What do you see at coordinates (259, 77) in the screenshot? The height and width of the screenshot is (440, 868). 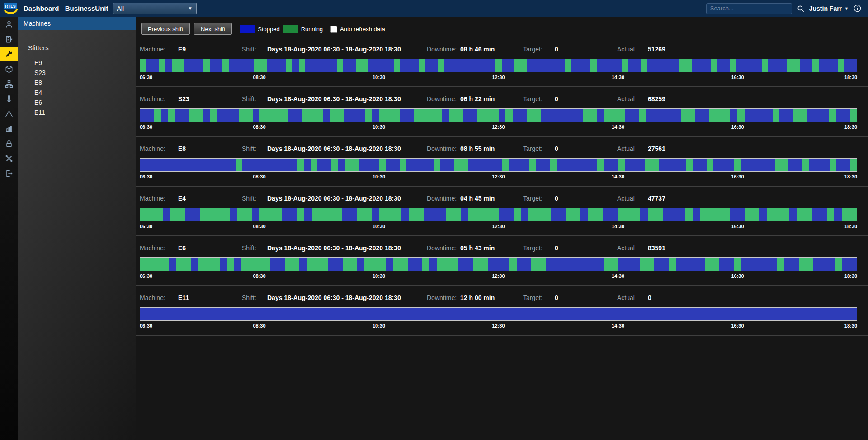 I see `axis-tick: 08:30` at bounding box center [259, 77].